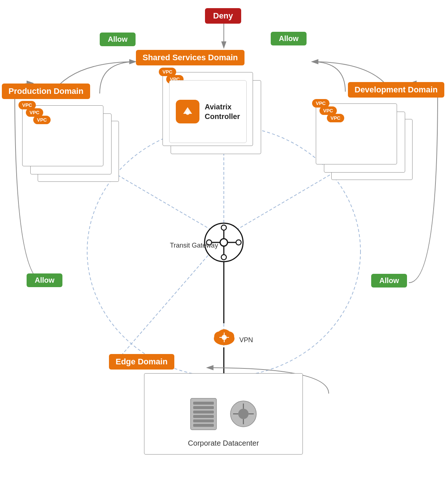 The width and height of the screenshot is (448, 490). Describe the element at coordinates (204, 414) in the screenshot. I see `server-icon` at that location.